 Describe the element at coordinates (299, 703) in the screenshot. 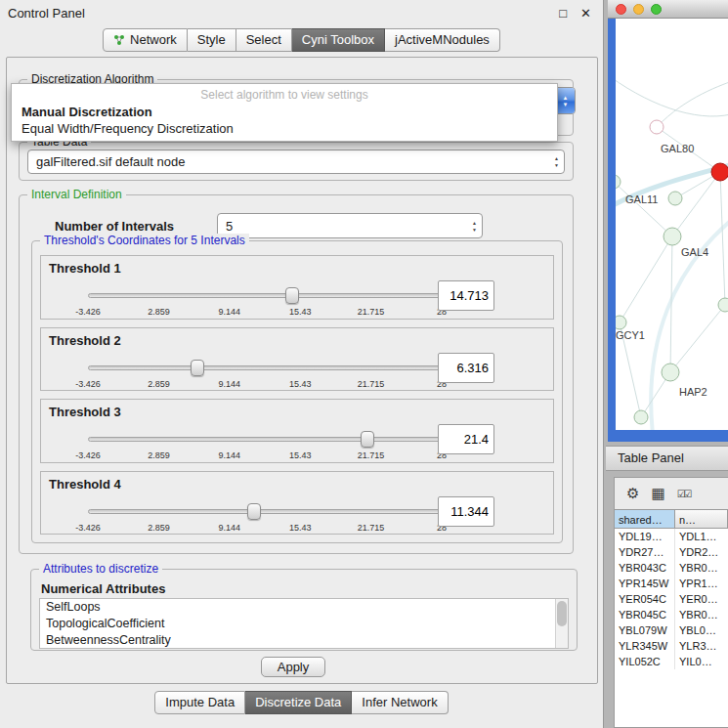

I see `tab-discretize-data: Discretize Data` at that location.